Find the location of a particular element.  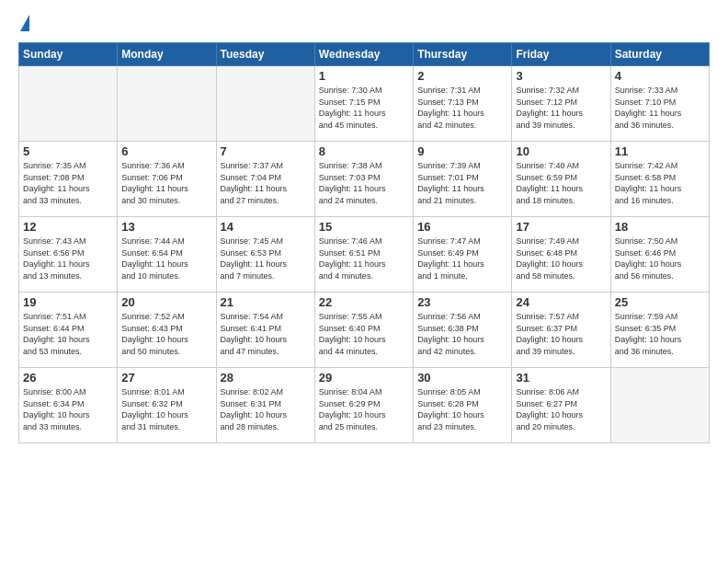

day-number: 26 is located at coordinates (68, 377).